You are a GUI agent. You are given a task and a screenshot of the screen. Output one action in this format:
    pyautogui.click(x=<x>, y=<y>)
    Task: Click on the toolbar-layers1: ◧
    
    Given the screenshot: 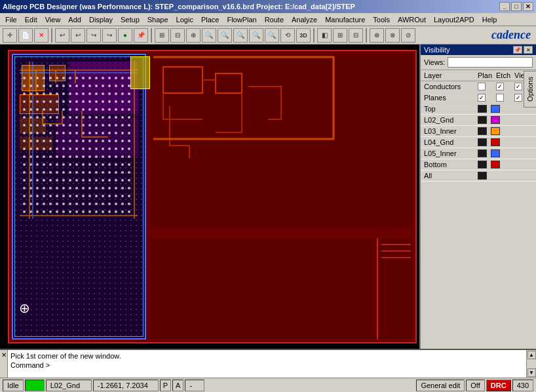 What is the action you would take?
    pyautogui.click(x=324, y=35)
    